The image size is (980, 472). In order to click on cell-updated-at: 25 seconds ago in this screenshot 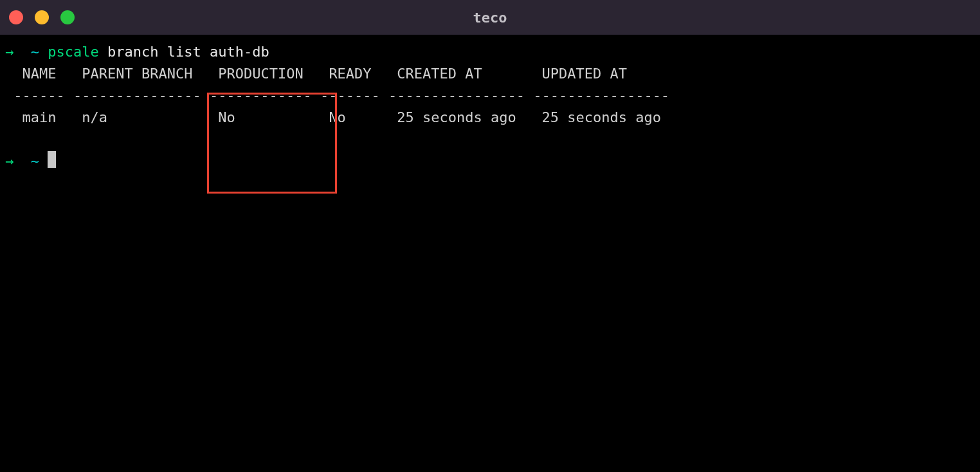, I will do `click(602, 117)`.